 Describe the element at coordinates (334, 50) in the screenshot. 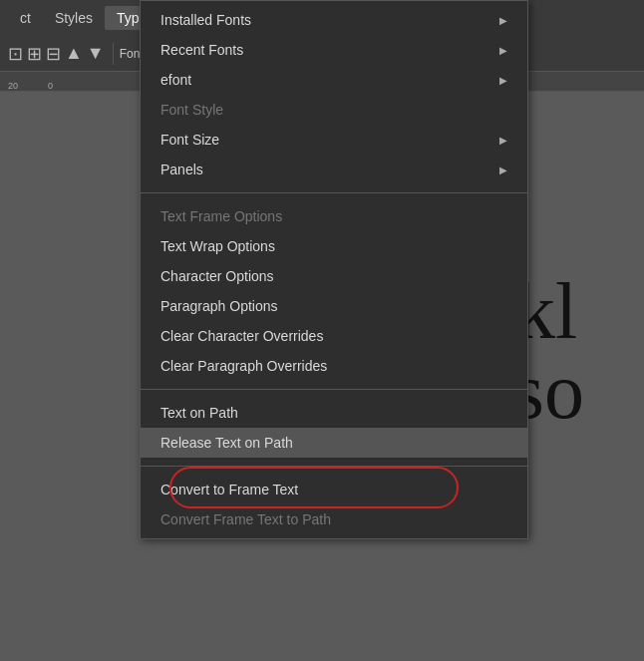

I see `menu-item-recent-fonts: Recent Fonts ▶` at that location.